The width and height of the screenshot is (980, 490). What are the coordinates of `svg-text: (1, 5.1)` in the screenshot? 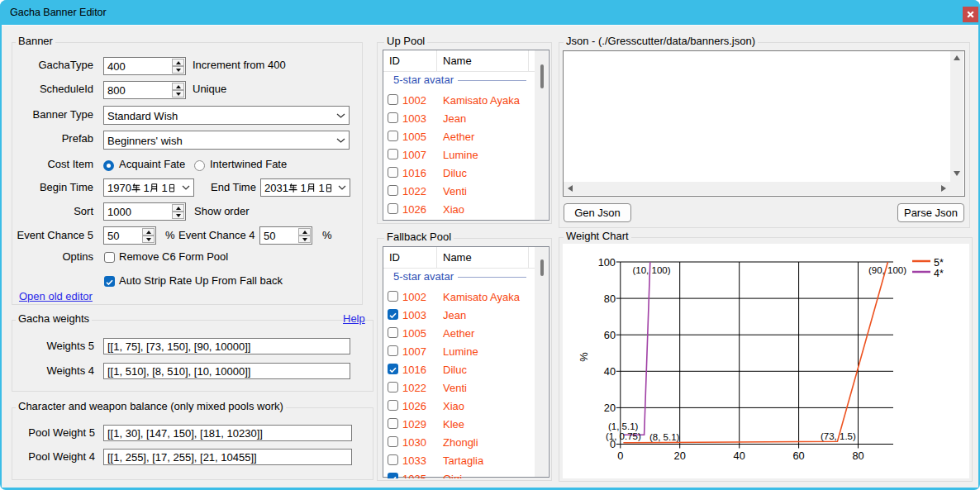 It's located at (623, 426).